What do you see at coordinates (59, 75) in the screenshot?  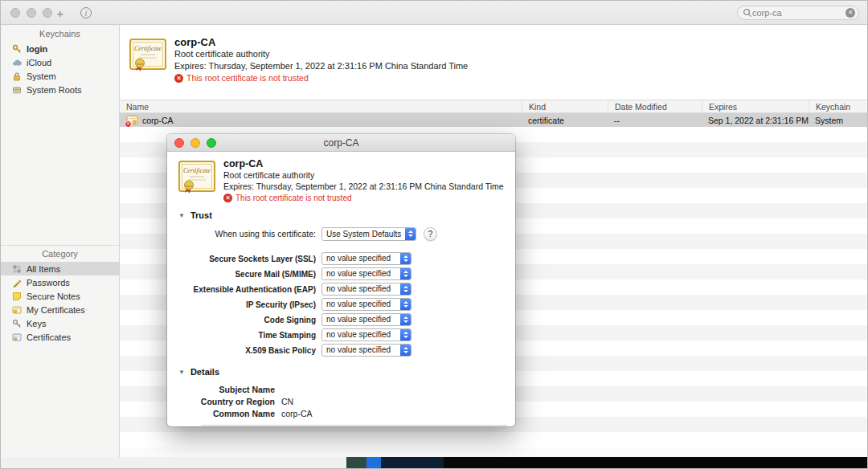 I see `sidebar-item-system: System` at bounding box center [59, 75].